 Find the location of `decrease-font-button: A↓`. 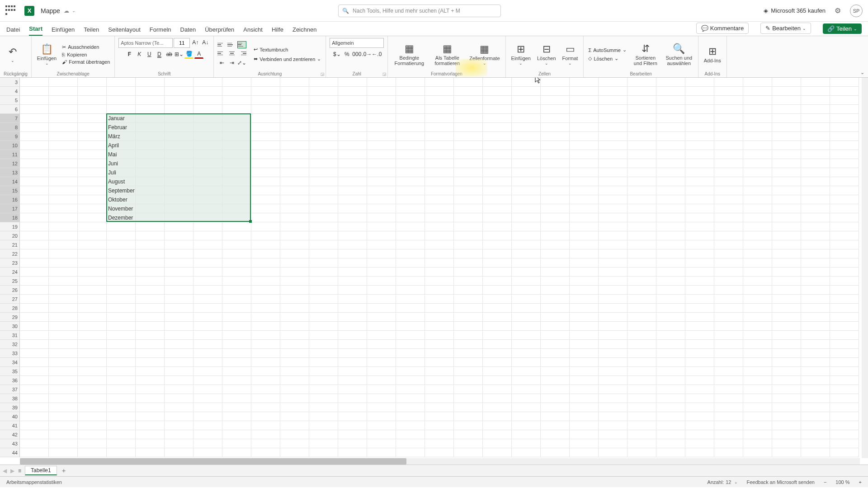

decrease-font-button: A↓ is located at coordinates (205, 42).